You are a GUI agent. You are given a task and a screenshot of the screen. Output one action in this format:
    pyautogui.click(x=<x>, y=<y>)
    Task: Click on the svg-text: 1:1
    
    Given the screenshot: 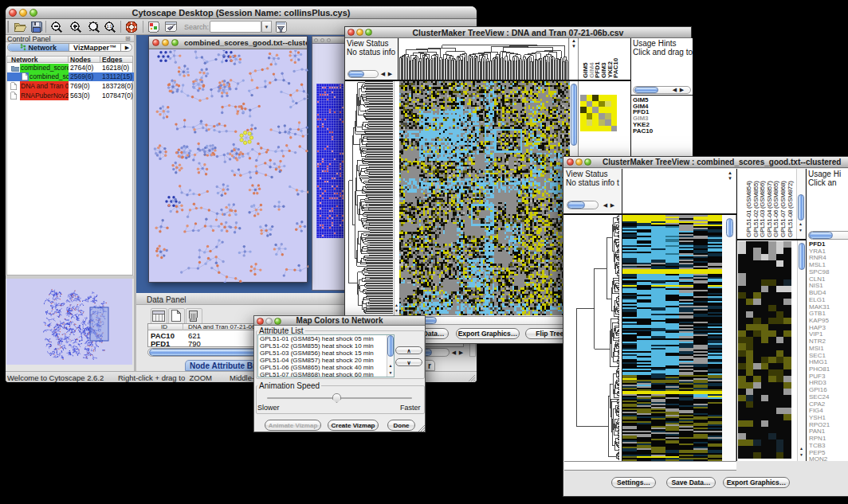 What is the action you would take?
    pyautogui.click(x=110, y=26)
    